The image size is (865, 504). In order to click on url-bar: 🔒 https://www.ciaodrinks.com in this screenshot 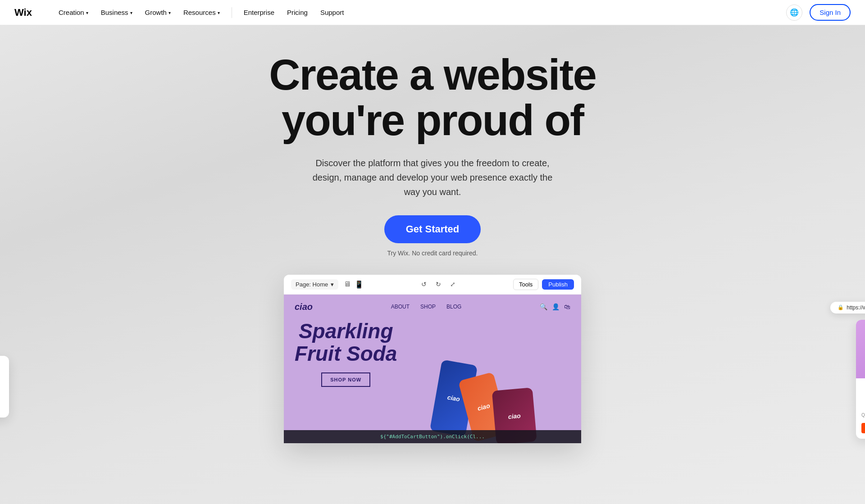, I will do `click(848, 308)`.